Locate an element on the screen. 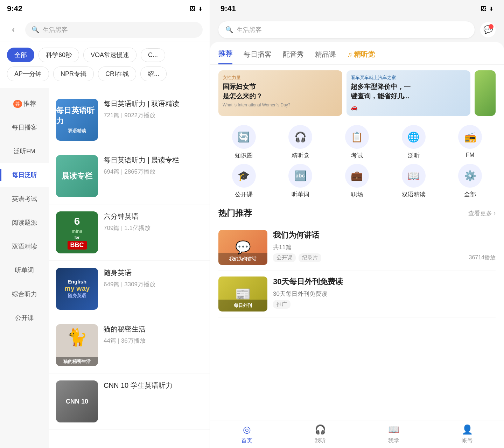 The image size is (504, 448). hot-title: 热门推荐 is located at coordinates (235, 213).